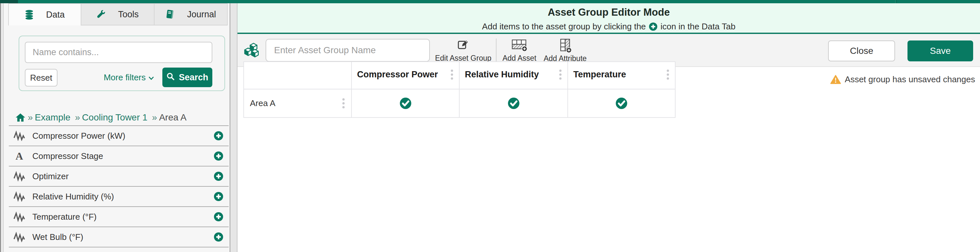 The image size is (980, 252). What do you see at coordinates (119, 52) in the screenshot?
I see `name-contains-input` at bounding box center [119, 52].